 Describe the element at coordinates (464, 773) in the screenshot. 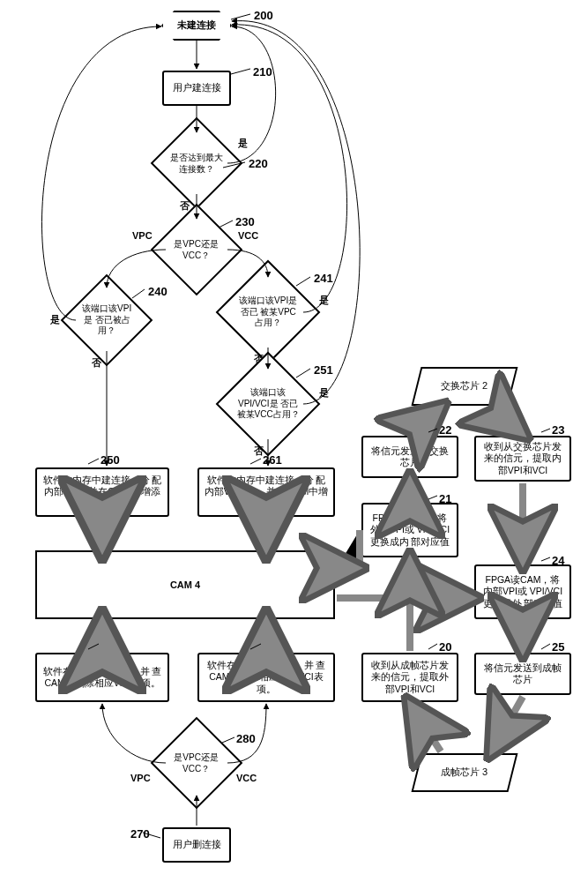

I see `node-label: 成帧芯片 3` at that location.